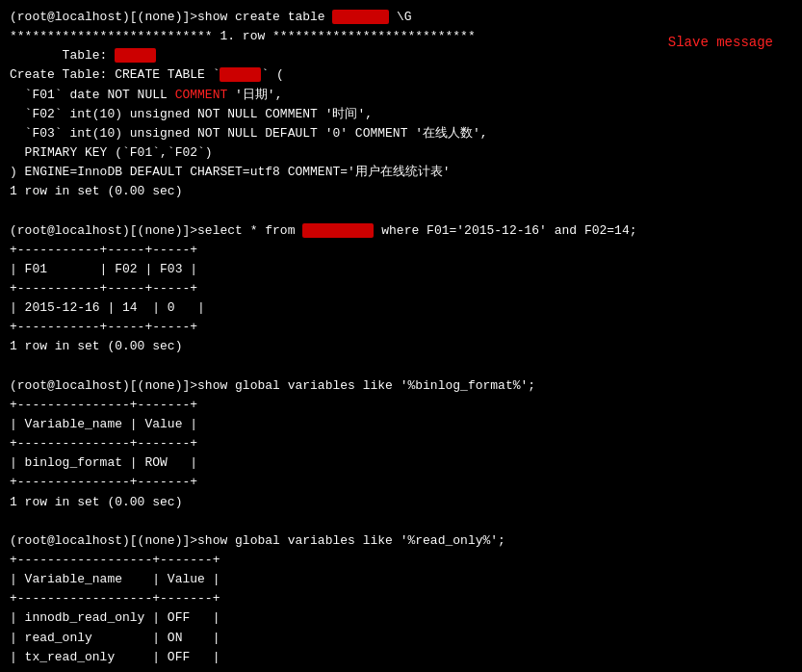  I want to click on cmd-line-4: (root@localhost)[(none)]>show global var…, so click(401, 541).